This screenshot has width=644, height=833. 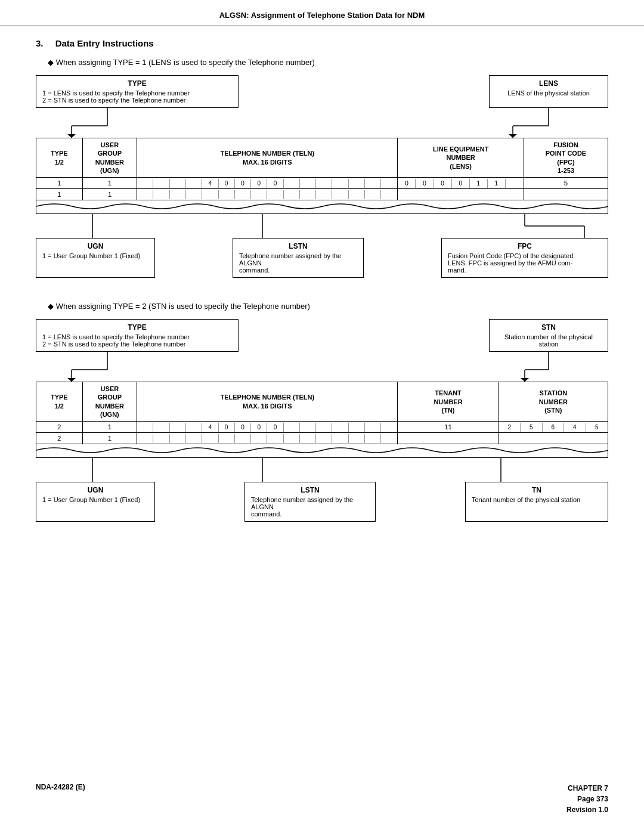 What do you see at coordinates (322, 123) in the screenshot?
I see `diagram1-arrow-svg` at bounding box center [322, 123].